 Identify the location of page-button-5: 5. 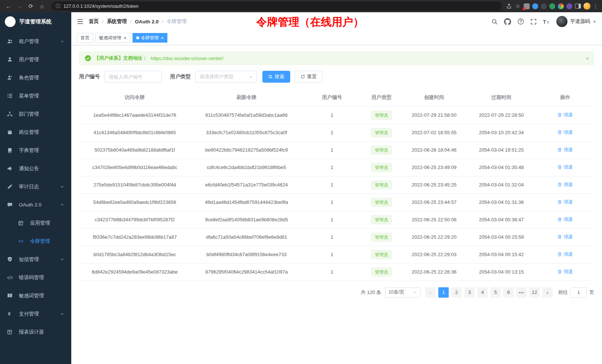
(495, 292).